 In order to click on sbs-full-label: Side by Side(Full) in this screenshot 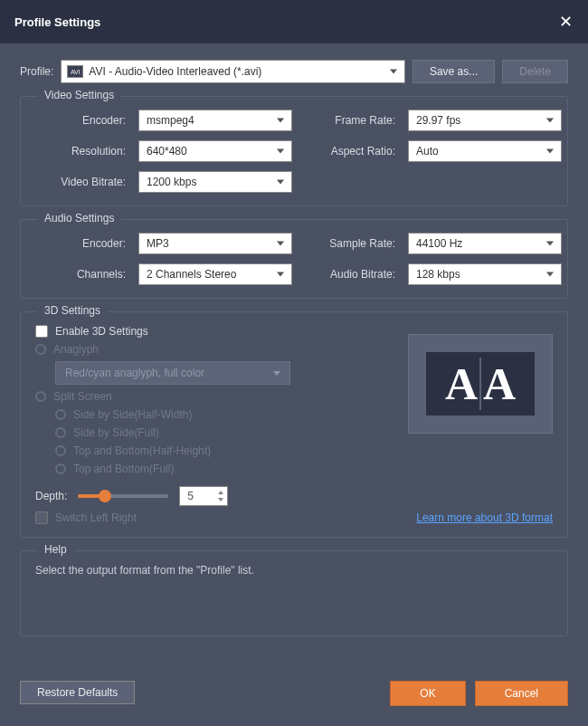, I will do `click(116, 433)`.